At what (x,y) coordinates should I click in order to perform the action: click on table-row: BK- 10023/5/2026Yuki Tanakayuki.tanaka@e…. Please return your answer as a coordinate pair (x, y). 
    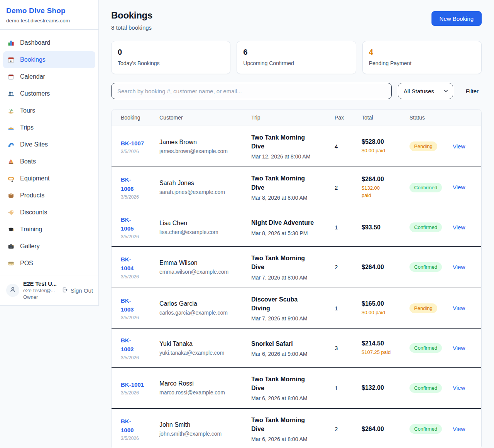
    Looking at the image, I should click on (296, 349).